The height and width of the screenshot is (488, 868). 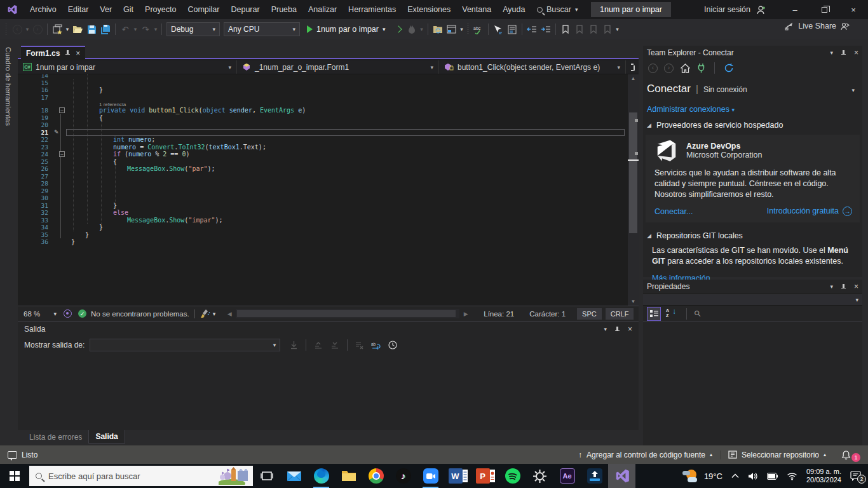 I want to click on word-wrap-icon: ab, so click(x=376, y=345).